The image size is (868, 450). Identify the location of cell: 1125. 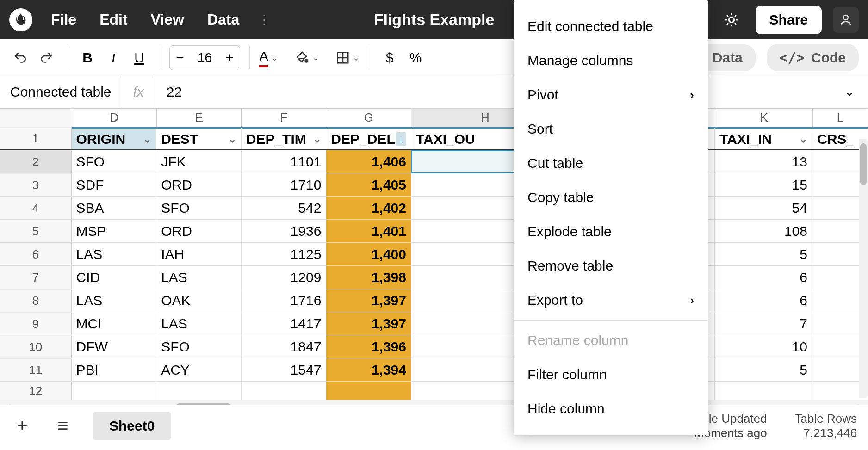
(284, 254).